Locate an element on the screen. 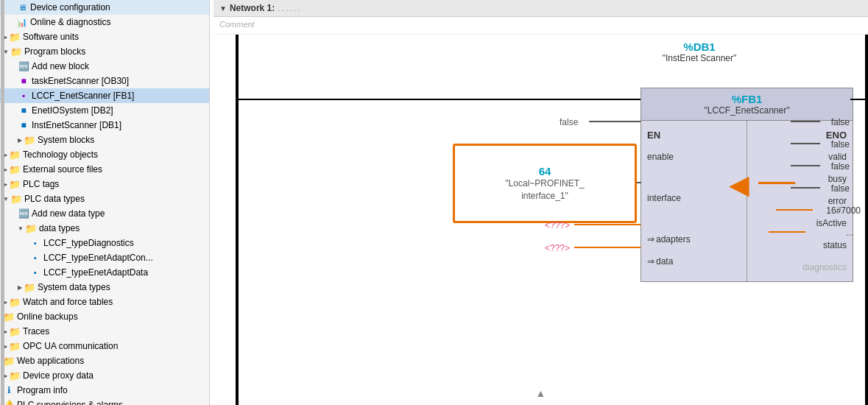  info-icon: ℹ is located at coordinates (9, 390).